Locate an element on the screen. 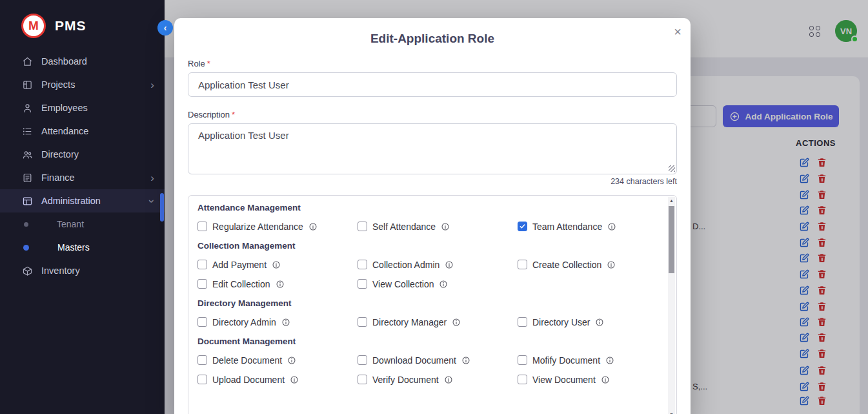 The width and height of the screenshot is (868, 414). permission-label: Download Document is located at coordinates (414, 360).